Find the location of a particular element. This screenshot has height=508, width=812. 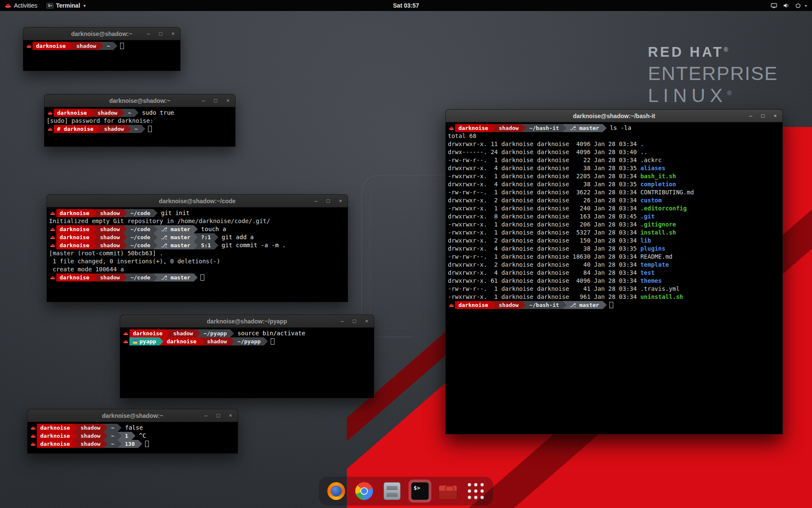

output-text: -rw-rw-r--. 1 darknoise darknoise 22 Jan… is located at coordinates (544, 160).